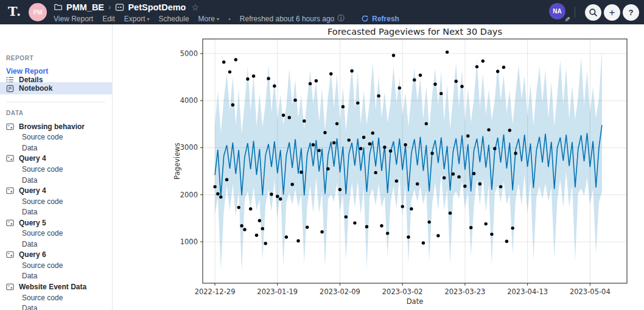 Image resolution: width=644 pixels, height=310 pixels. What do you see at coordinates (56, 102) in the screenshot?
I see `sidebar-divider` at bounding box center [56, 102].